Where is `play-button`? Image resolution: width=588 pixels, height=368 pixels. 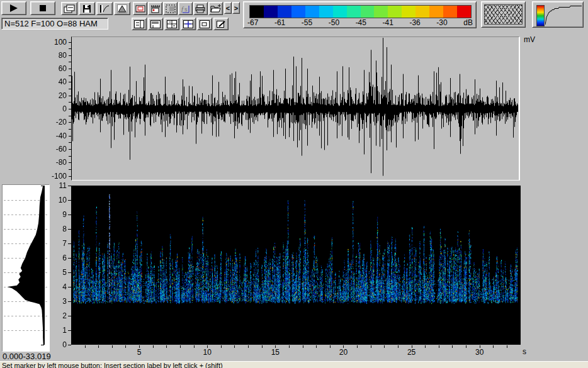 play-button is located at coordinates (14, 8).